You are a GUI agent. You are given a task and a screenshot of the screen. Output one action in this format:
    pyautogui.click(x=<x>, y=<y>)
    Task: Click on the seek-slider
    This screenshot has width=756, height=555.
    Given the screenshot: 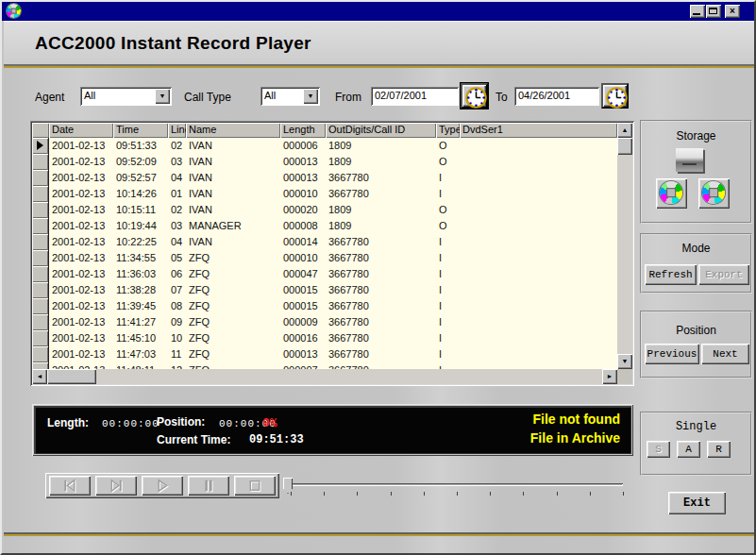 What is the action you would take?
    pyautogui.click(x=457, y=486)
    